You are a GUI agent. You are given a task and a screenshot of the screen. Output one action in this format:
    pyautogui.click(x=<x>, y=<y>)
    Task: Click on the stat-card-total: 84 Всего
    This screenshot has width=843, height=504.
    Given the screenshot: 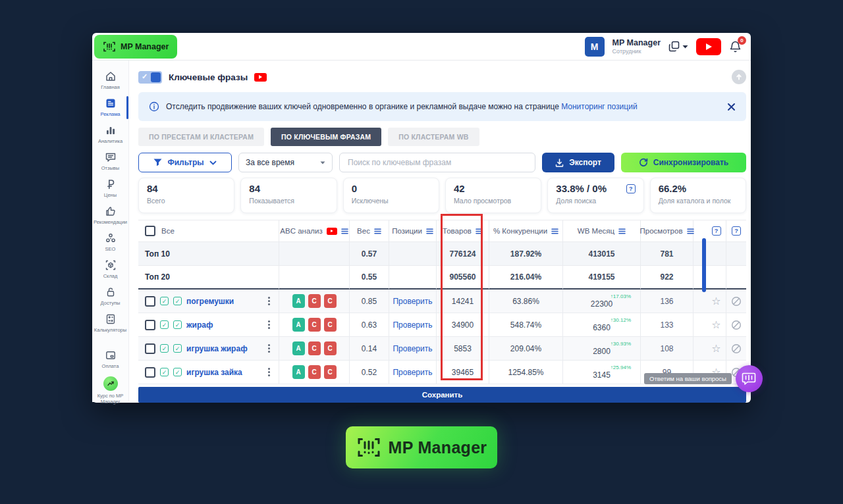 What is the action you would take?
    pyautogui.click(x=186, y=195)
    